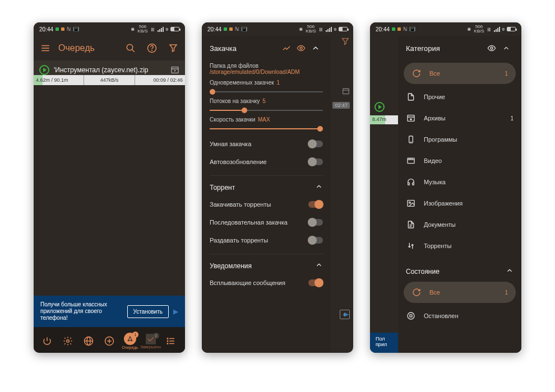 This screenshot has width=555, height=392. What do you see at coordinates (469, 246) in the screenshot?
I see `category-torrents-label: Торренты` at bounding box center [469, 246].